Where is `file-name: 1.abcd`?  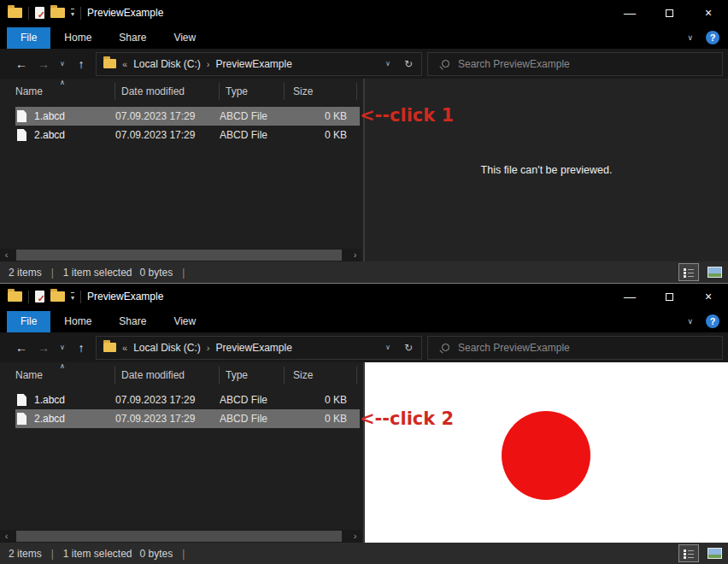 file-name: 1.abcd is located at coordinates (75, 116).